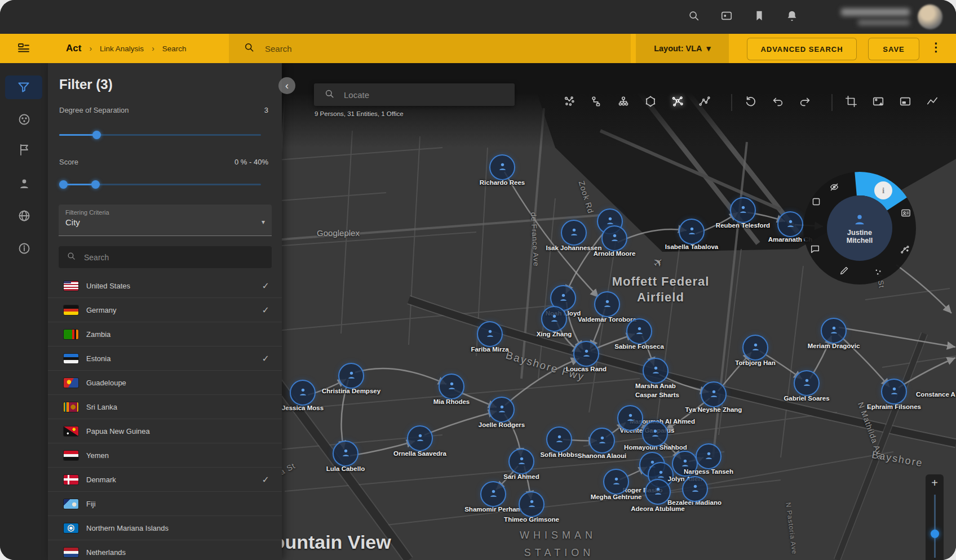 The height and width of the screenshot is (560, 956). What do you see at coordinates (892, 17) in the screenshot?
I see `user-area` at bounding box center [892, 17].